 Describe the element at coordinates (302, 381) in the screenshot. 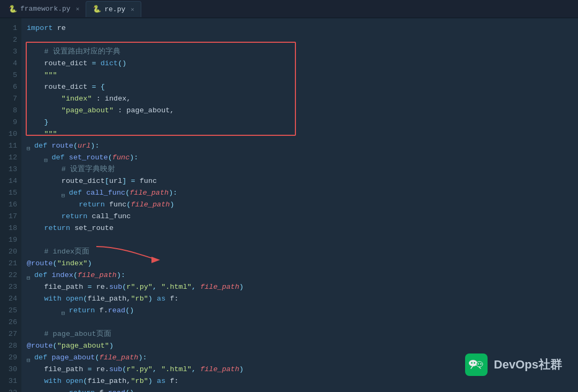

I see `code-line-31: with open(file_path,"rb") as f:` at that location.